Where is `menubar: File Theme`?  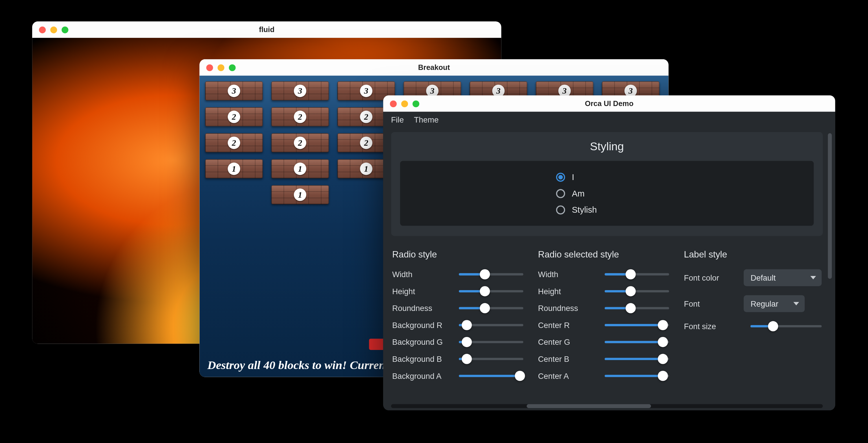
menubar: File Theme is located at coordinates (609, 120).